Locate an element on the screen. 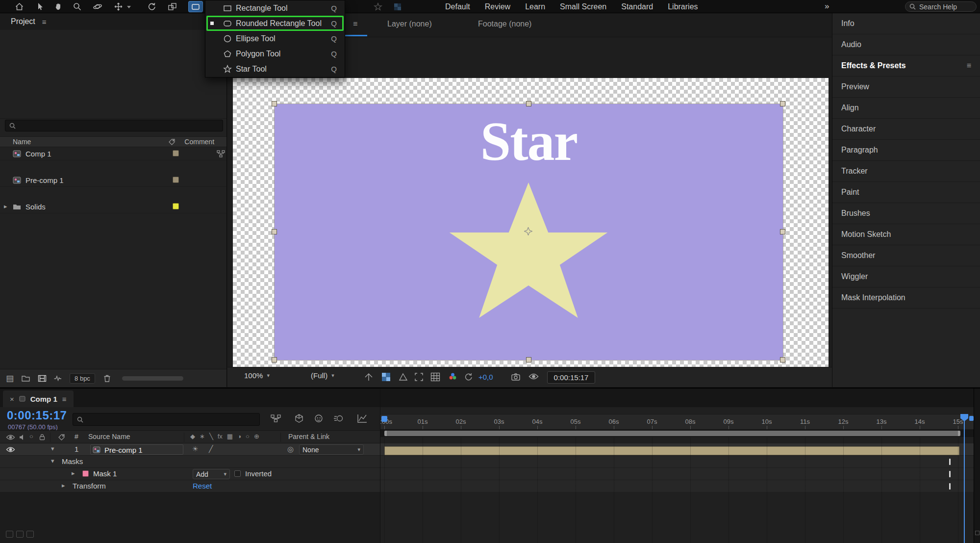  workspace-tab-small-screen: Small Screen is located at coordinates (583, 7).